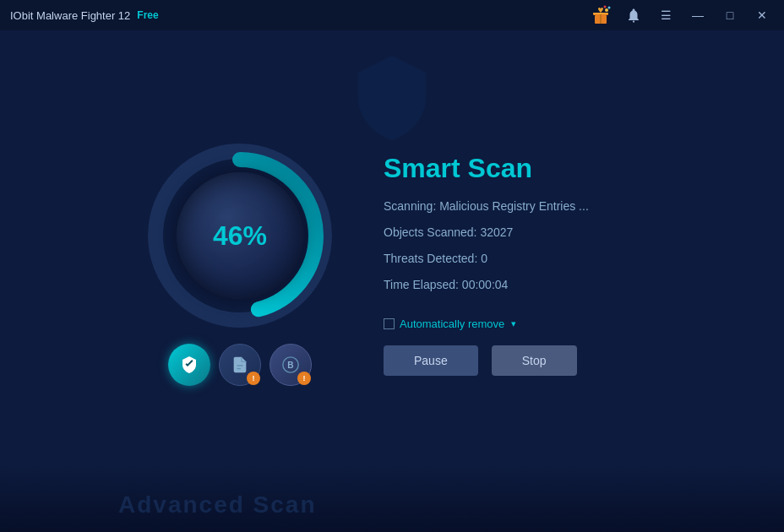 This screenshot has width=784, height=532. What do you see at coordinates (514, 324) in the screenshot?
I see `auto-remove-dropdown-arrow: ▾` at bounding box center [514, 324].